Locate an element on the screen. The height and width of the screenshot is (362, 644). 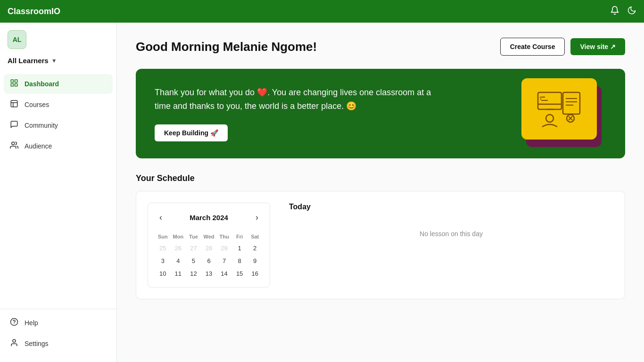
sidebar-item-settings: Settings is located at coordinates (58, 344).